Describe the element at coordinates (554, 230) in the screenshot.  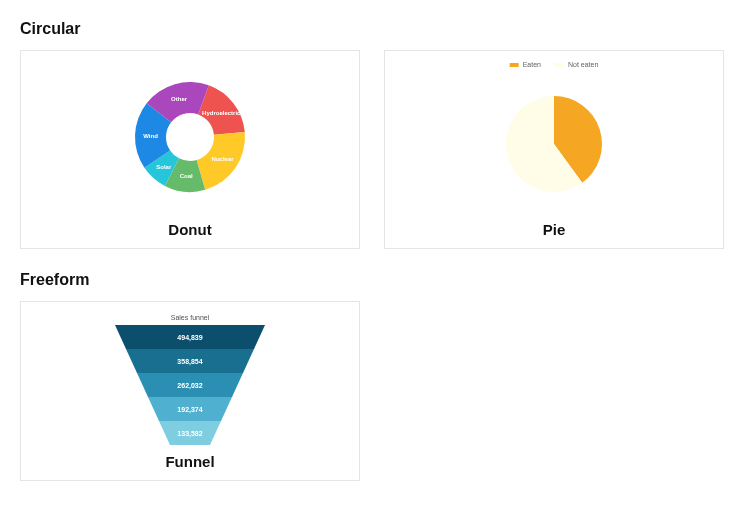
I see `pie-card-title: Pie` at that location.